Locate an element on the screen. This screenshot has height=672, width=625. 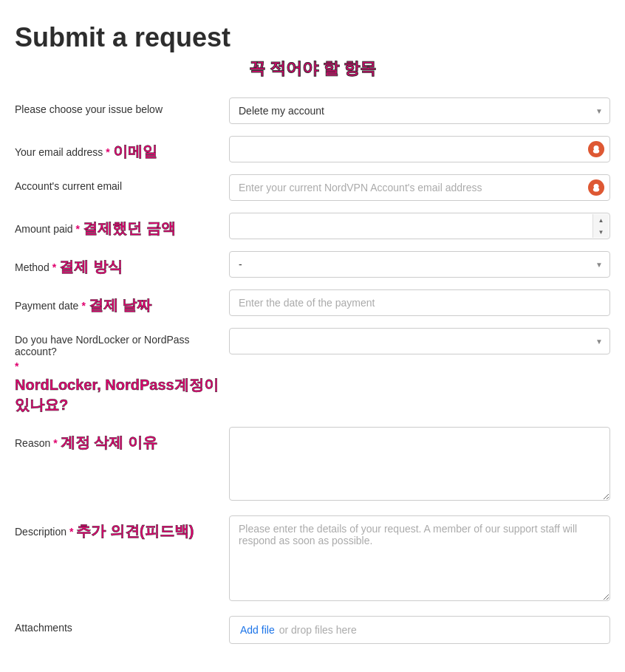
reason-field is located at coordinates (420, 465).